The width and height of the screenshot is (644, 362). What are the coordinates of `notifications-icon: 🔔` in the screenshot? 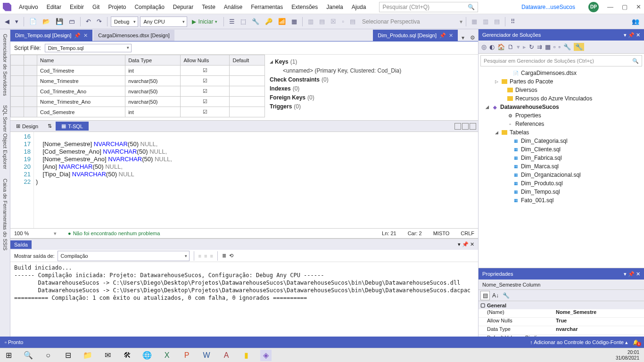 It's located at (636, 342).